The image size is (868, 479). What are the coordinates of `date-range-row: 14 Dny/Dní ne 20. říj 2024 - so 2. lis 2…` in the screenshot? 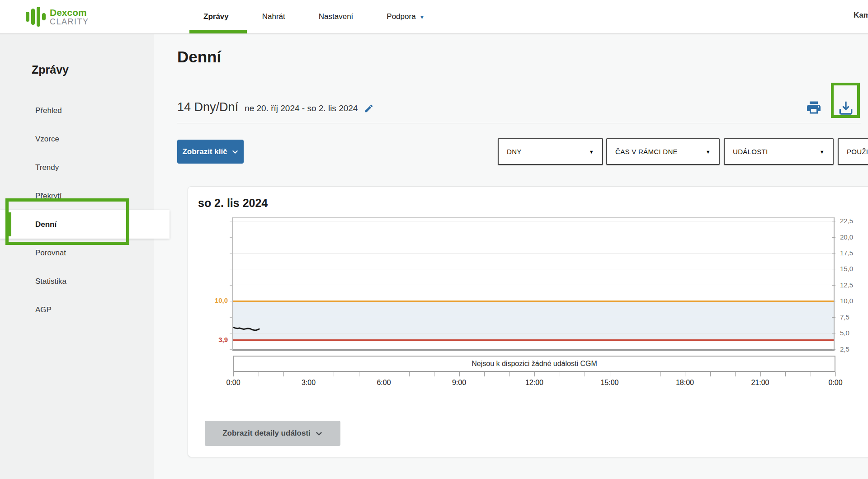 It's located at (276, 108).